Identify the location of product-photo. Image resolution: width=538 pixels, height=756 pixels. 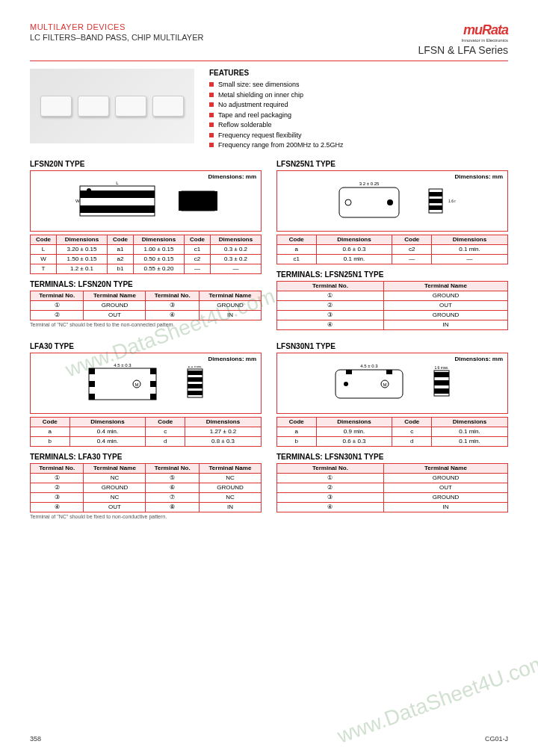
(112, 106).